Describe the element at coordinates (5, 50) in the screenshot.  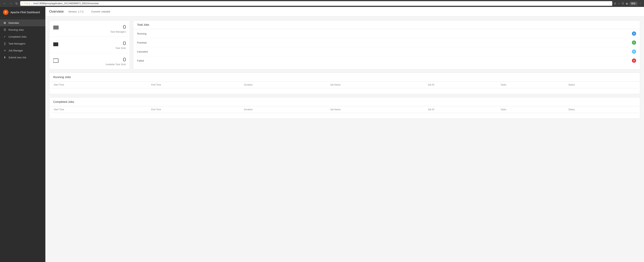
I see `job-manager-icon: ≡` at that location.